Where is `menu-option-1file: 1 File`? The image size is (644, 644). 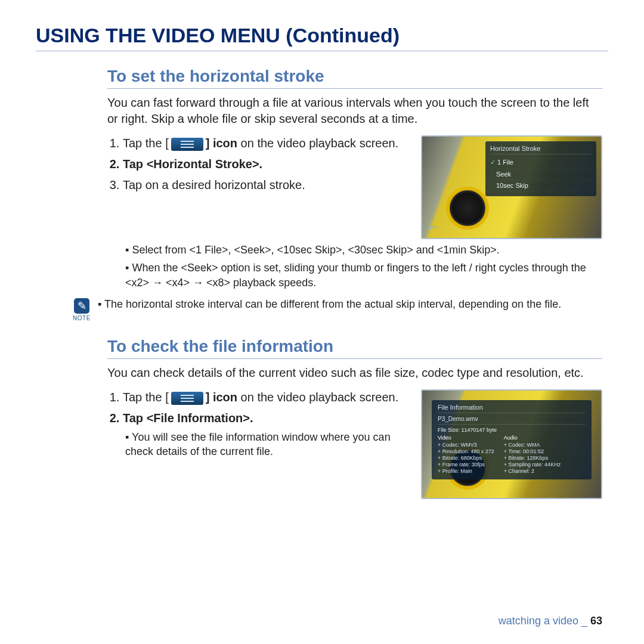
menu-option-1file: 1 File is located at coordinates (541, 163).